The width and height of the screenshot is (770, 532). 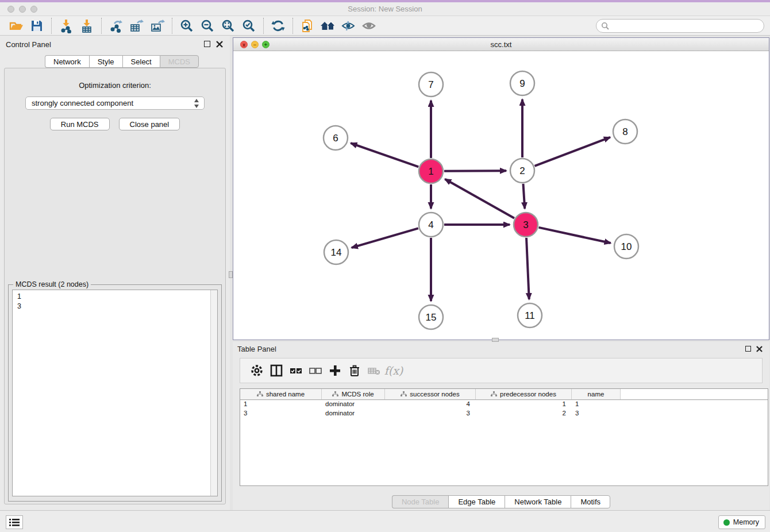 I want to click on graph-node-label-3: 3, so click(x=525, y=225).